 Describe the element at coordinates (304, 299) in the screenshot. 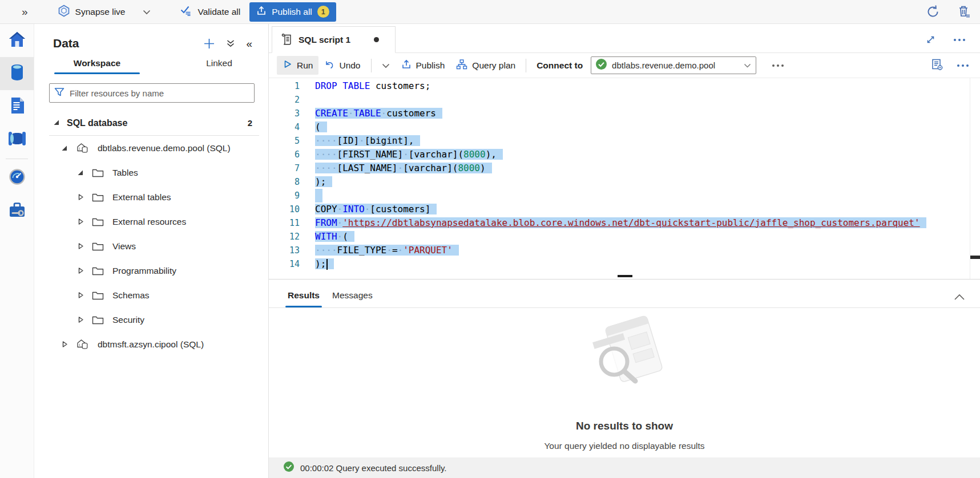

I see `tab-results: Results` at that location.